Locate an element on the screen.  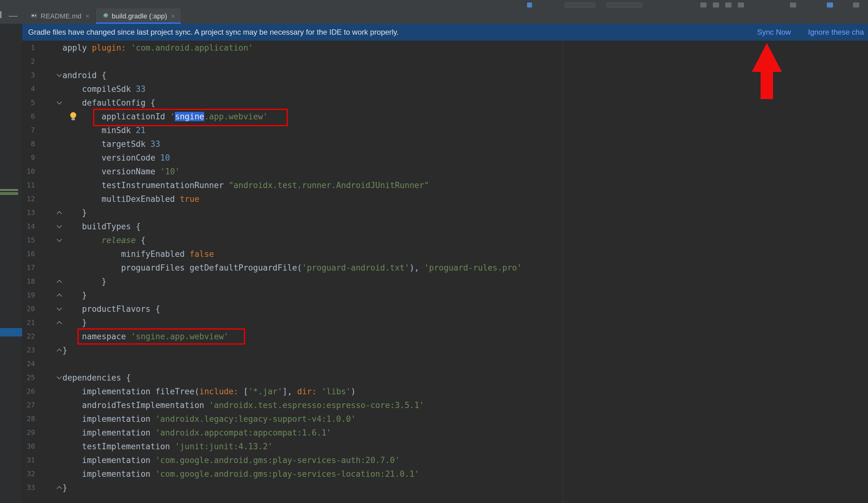
line-number: 22 is located at coordinates (29, 336).